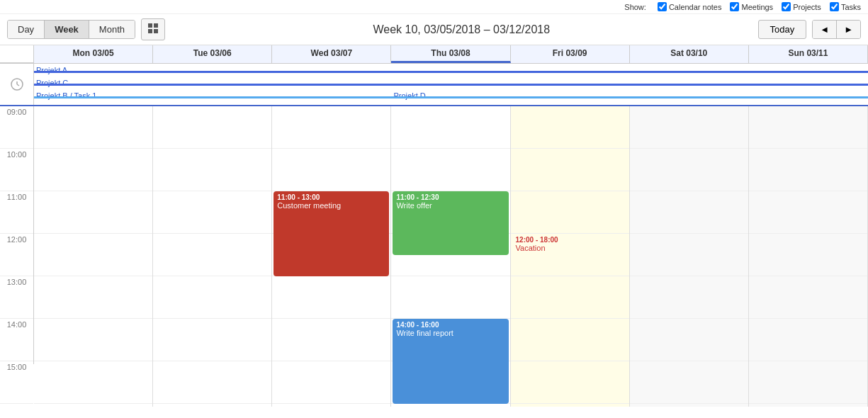 The image size is (868, 418). Describe the element at coordinates (213, 96) in the screenshot. I see `allday-event-projekt-b: Projekt B / Task 1` at that location.